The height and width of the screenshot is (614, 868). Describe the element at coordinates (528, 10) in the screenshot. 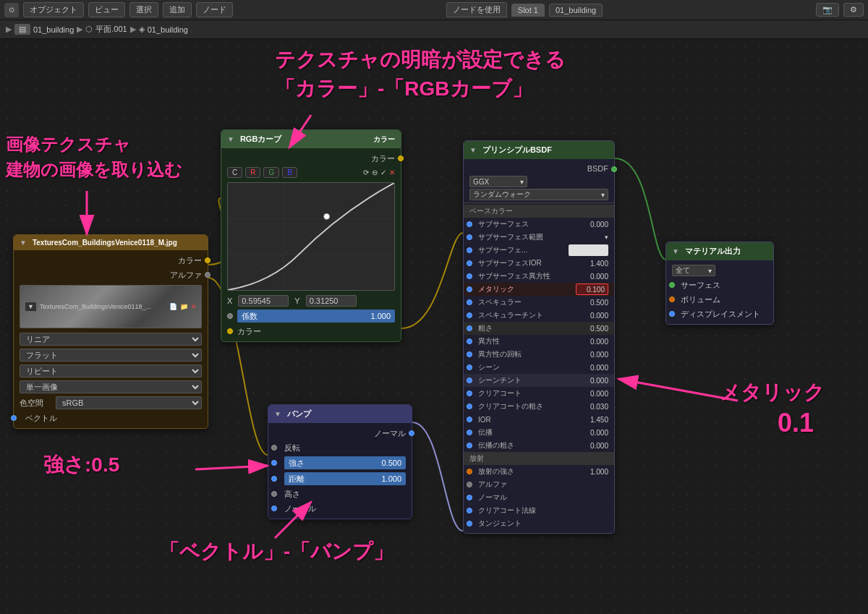

I see `tab-slot1: Slot 1` at that location.